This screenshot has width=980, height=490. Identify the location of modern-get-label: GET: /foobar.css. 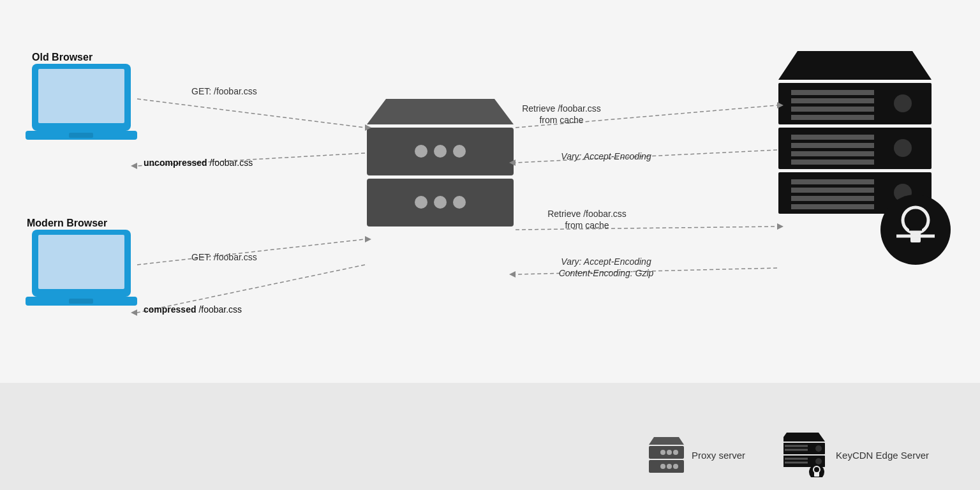
(225, 257).